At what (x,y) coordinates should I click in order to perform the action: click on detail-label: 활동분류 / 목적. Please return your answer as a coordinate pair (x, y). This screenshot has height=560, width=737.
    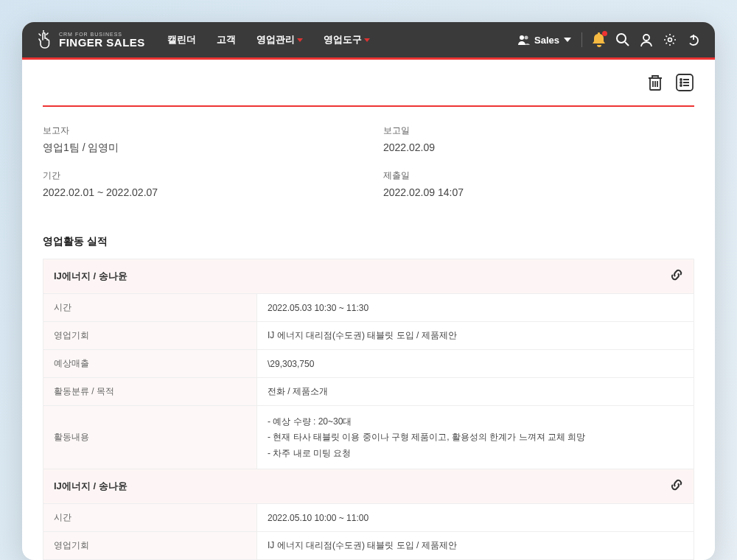
    Looking at the image, I should click on (150, 392).